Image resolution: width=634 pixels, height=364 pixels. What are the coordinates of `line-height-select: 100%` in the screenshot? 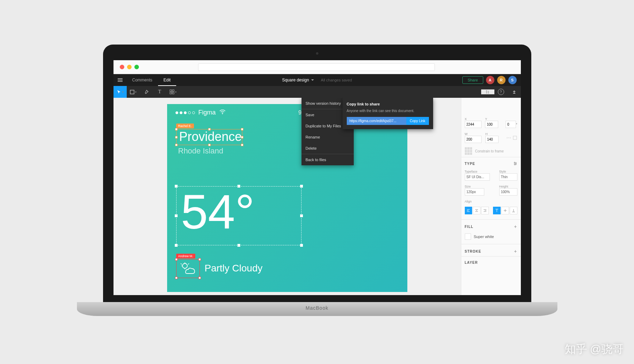 It's located at (508, 192).